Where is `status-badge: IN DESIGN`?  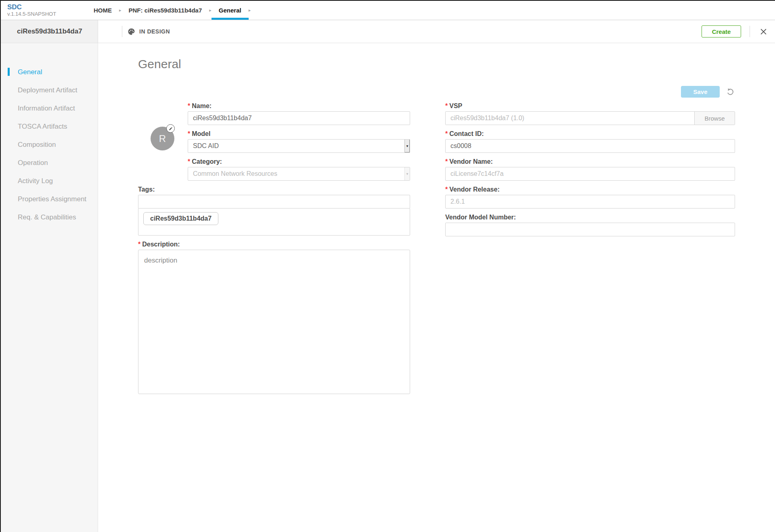
status-badge: IN DESIGN is located at coordinates (155, 31).